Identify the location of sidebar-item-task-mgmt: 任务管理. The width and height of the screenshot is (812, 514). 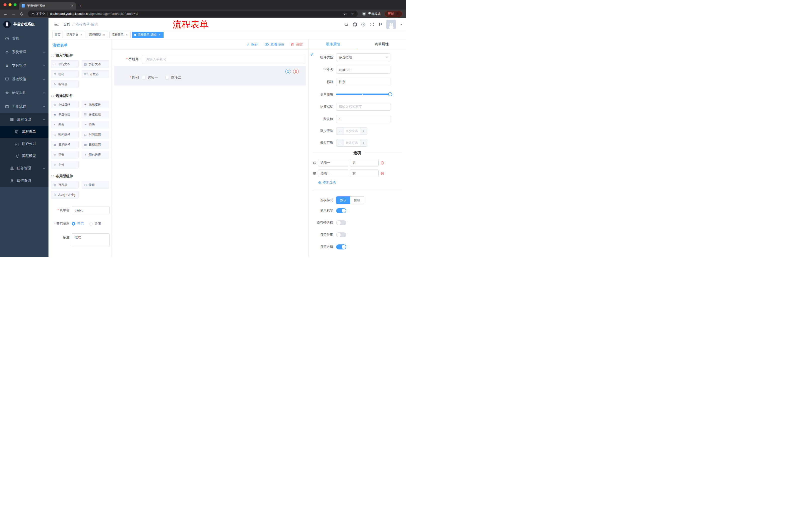
(24, 168).